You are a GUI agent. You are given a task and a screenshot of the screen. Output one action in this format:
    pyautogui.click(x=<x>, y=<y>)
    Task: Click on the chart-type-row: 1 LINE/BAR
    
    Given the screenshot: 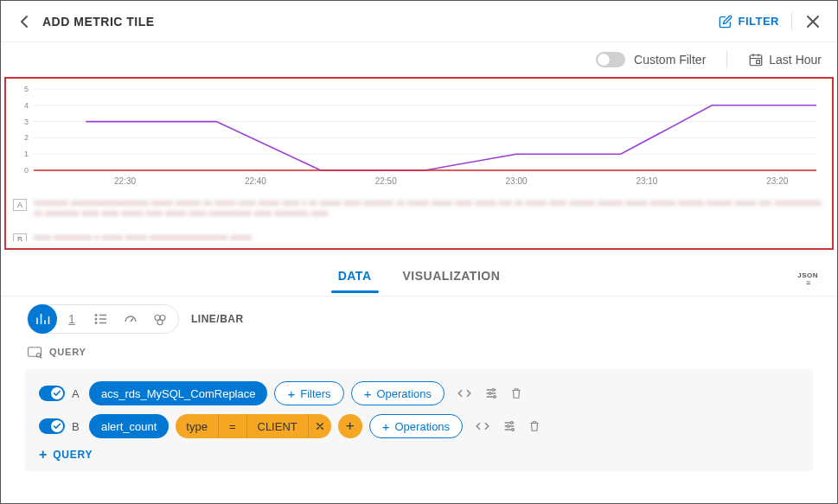 What is the action you would take?
    pyautogui.click(x=419, y=319)
    